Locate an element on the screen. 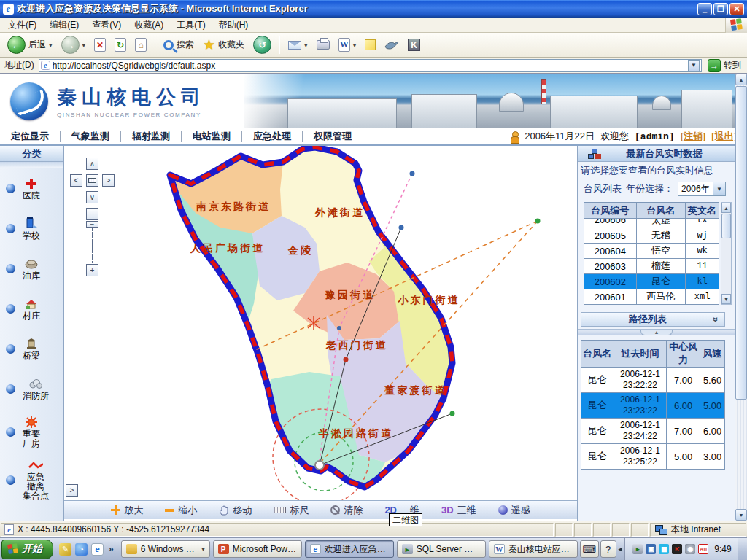 The width and height of the screenshot is (747, 560). close-button: ✕ is located at coordinates (737, 9).